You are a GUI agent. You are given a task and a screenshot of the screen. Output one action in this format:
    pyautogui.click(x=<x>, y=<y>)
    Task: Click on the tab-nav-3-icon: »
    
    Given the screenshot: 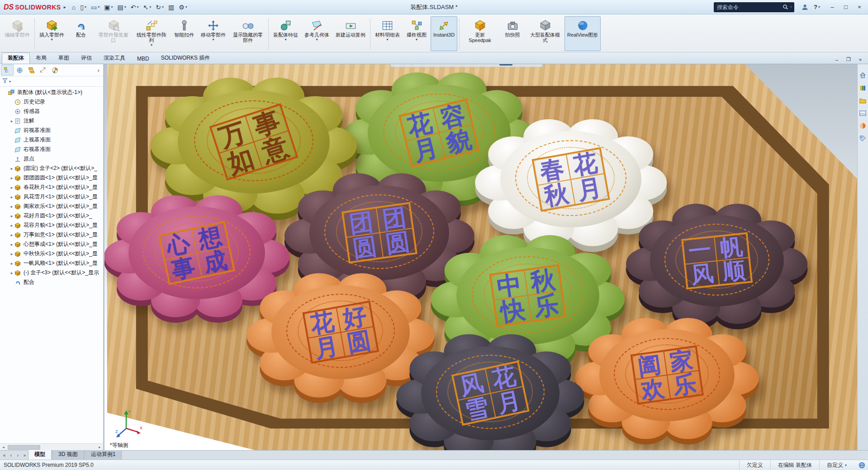 What is the action you would take?
    pyautogui.click(x=24, y=456)
    